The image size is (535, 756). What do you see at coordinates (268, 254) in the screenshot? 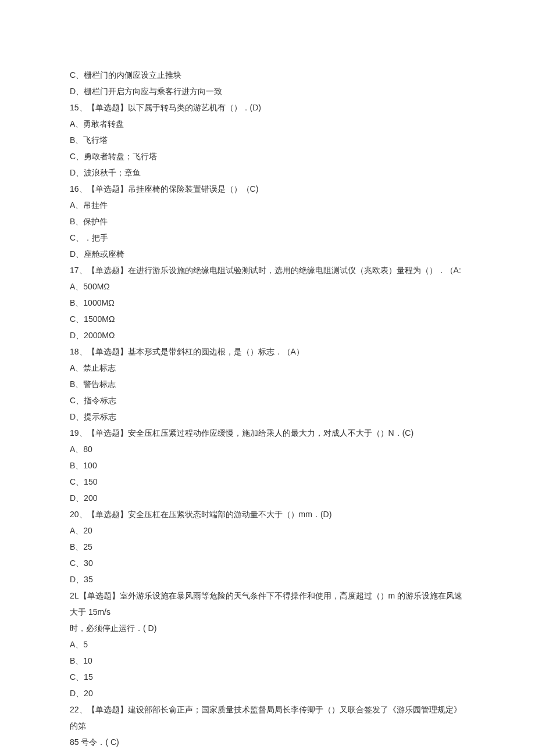
I see `document-line: D、座舱或座椅` at bounding box center [268, 254].